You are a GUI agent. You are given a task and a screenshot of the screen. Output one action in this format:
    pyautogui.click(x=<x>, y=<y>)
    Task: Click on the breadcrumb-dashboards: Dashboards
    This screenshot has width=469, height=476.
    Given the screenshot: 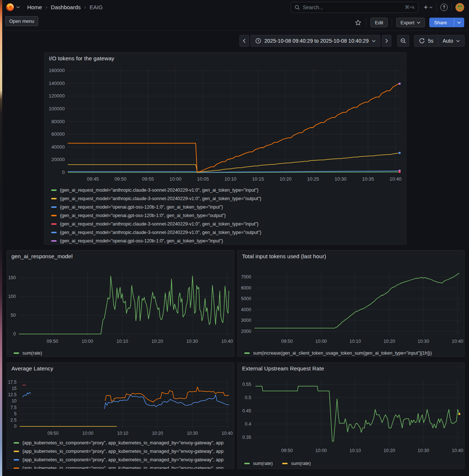 What is the action you would take?
    pyautogui.click(x=65, y=7)
    